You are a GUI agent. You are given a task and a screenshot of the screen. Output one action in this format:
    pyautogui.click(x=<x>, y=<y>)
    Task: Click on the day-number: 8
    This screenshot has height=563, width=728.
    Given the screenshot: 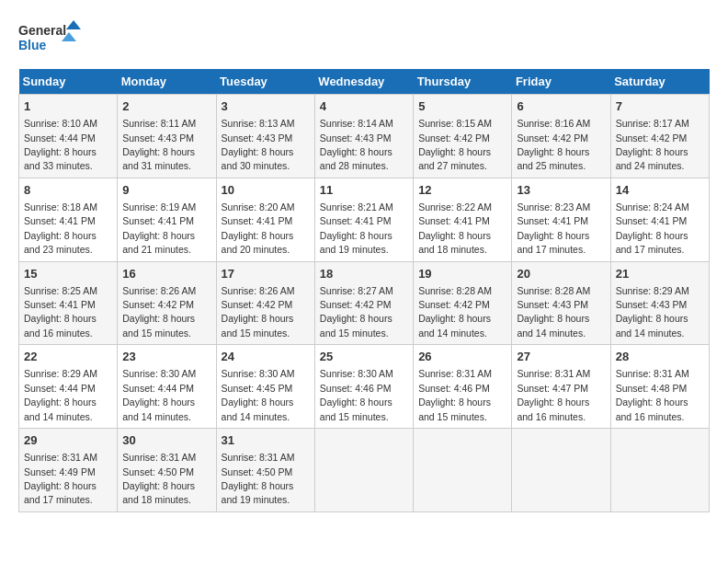 What is the action you would take?
    pyautogui.click(x=68, y=190)
    